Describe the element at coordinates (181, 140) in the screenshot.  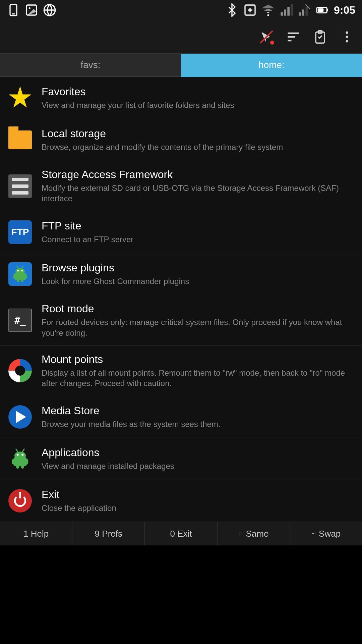
I see `menu-item-local-storage: Local storage Browse, organize and modif…` at that location.